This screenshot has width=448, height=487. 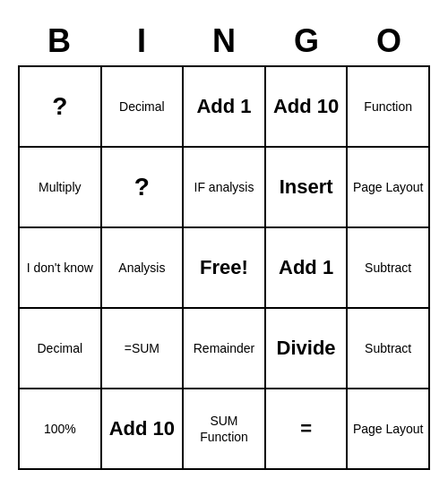 I want to click on bingo-cell-1-0: Multiply, so click(x=61, y=188).